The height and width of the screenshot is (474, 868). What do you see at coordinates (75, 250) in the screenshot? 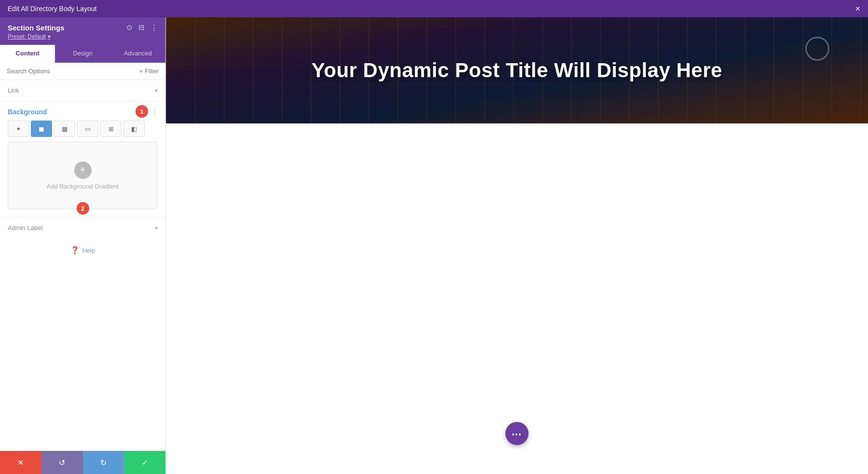
I see `help-icon: ❓` at bounding box center [75, 250].